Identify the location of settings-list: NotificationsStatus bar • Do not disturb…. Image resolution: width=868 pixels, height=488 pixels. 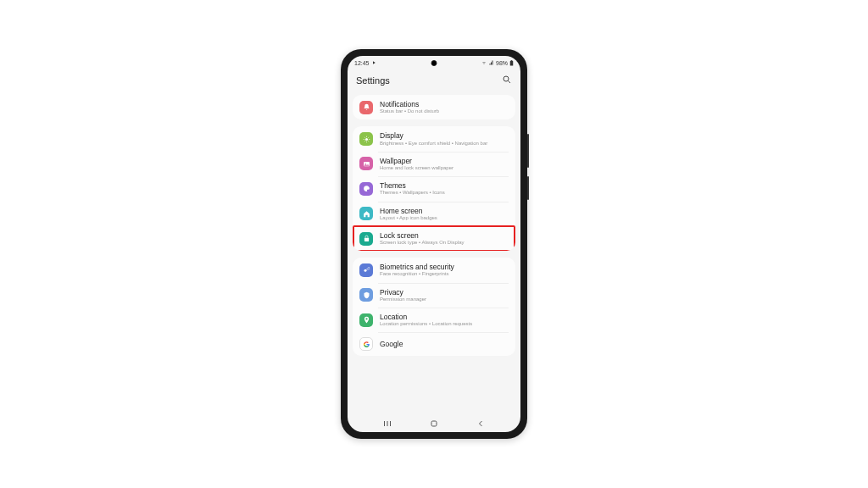
(434, 255).